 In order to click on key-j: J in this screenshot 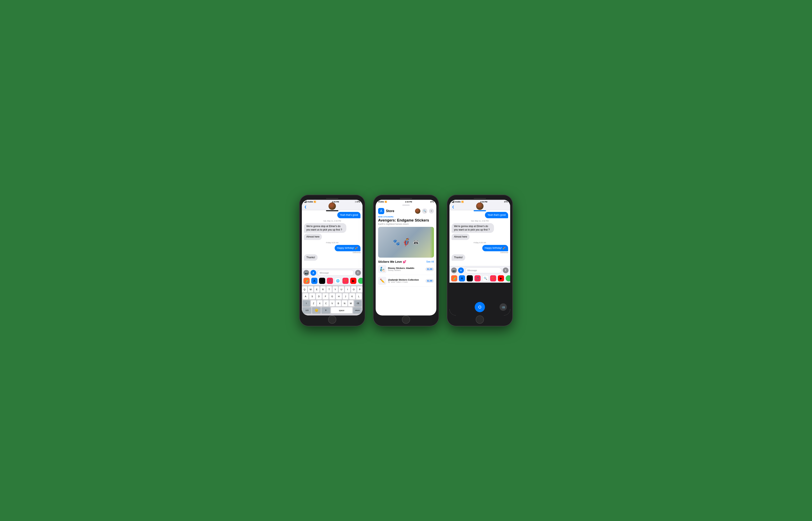, I will do `click(346, 296)`.